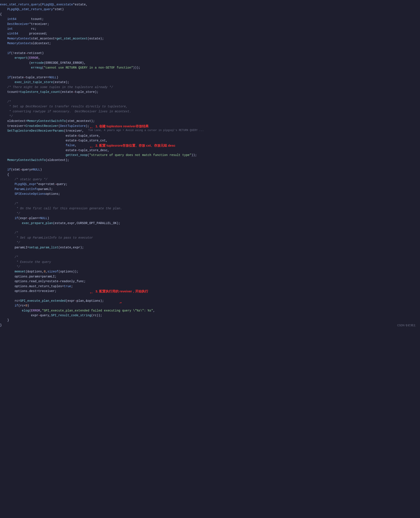  I want to click on code-line: PLpgSQL_expr *expr = stmt→query;, so click(210, 184).